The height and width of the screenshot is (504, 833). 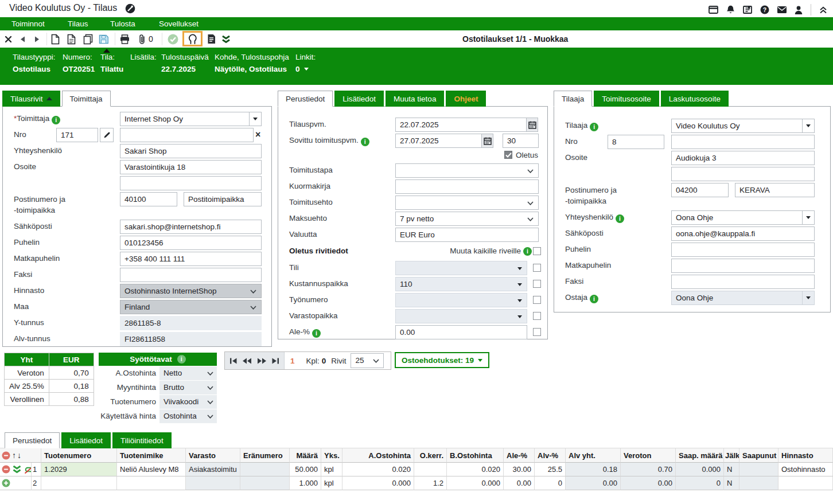 What do you see at coordinates (731, 10) in the screenshot?
I see `bell-icon` at bounding box center [731, 10].